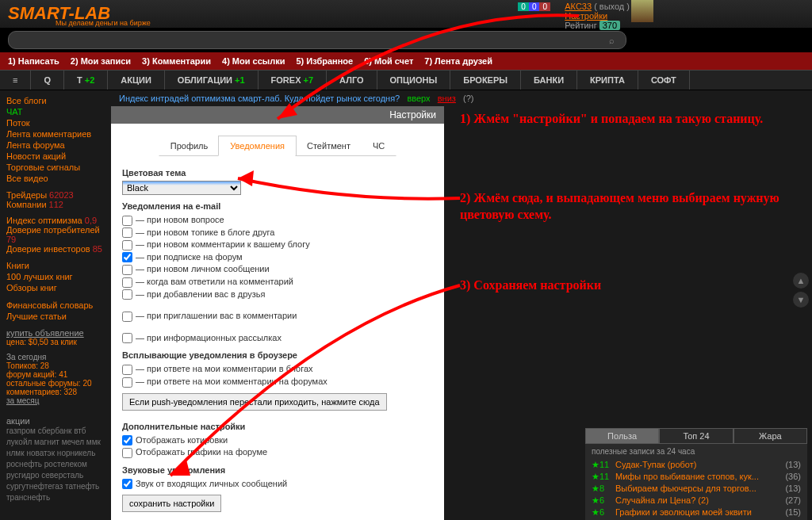  What do you see at coordinates (182, 188) in the screenshot?
I see `theme-select: Black` at bounding box center [182, 188].